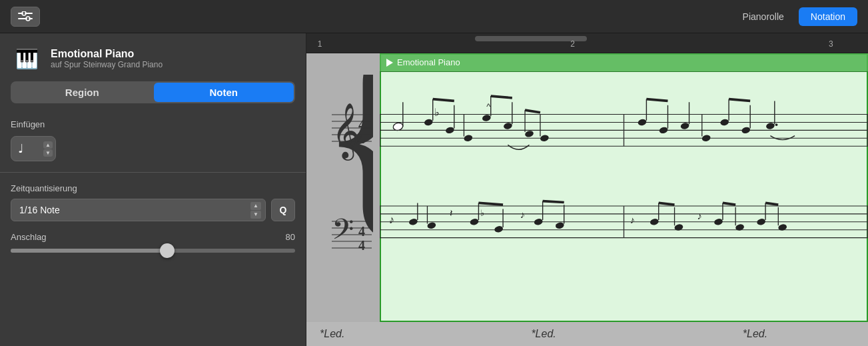 The height and width of the screenshot is (346, 868). I want to click on insert-control: ♩ ▲ ▼, so click(153, 153).